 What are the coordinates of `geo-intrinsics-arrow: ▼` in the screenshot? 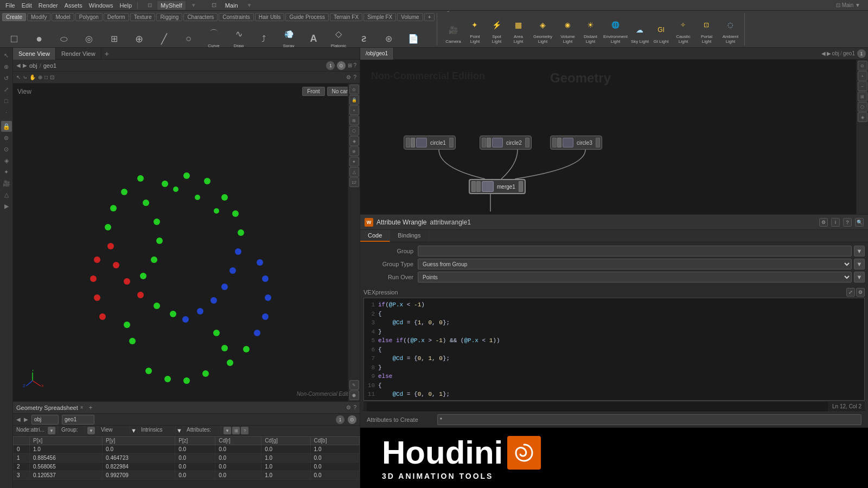 It's located at (180, 431).